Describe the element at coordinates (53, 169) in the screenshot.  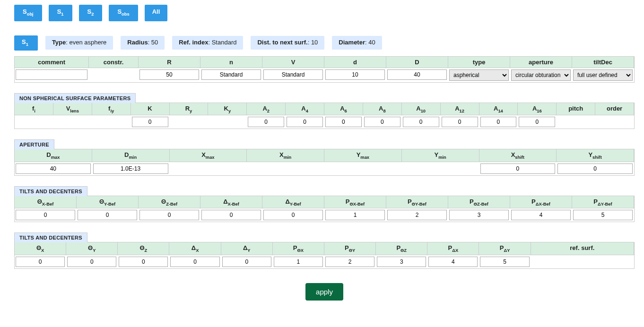
I see `input-Dmax` at that location.